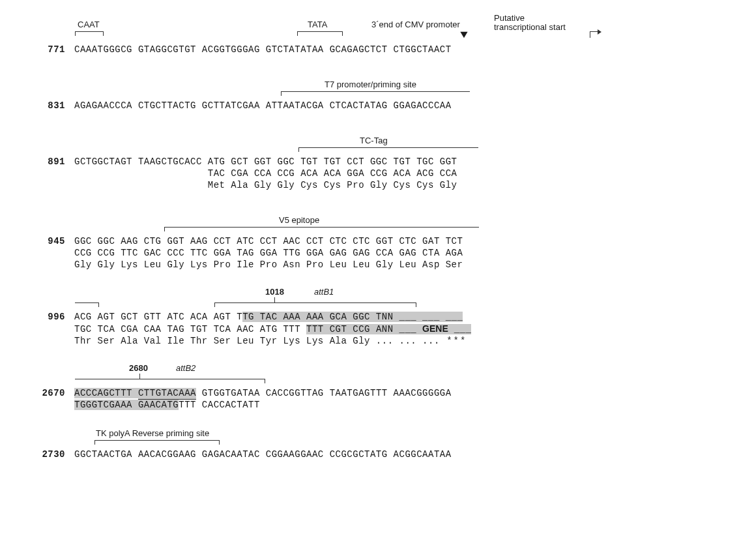 This screenshot has height=560, width=752. Describe the element at coordinates (317, 25) in the screenshot. I see `label-tata: TATA` at that location.